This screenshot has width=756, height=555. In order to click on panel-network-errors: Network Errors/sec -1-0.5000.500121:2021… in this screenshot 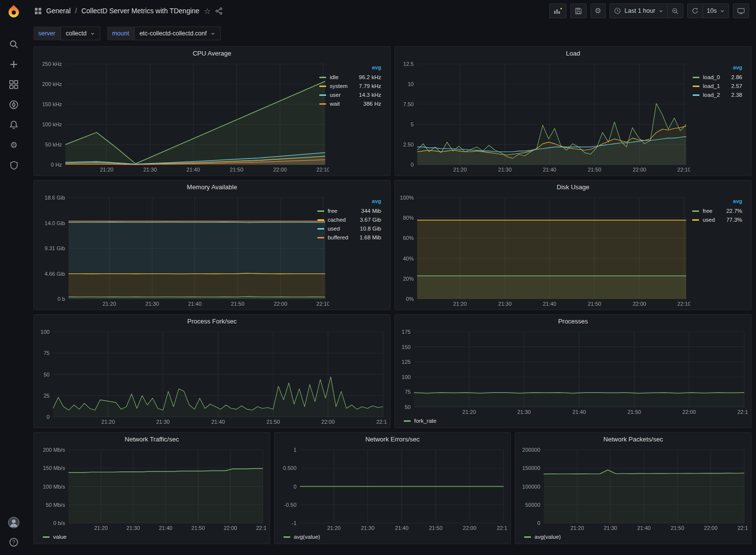, I will do `click(392, 488)`.